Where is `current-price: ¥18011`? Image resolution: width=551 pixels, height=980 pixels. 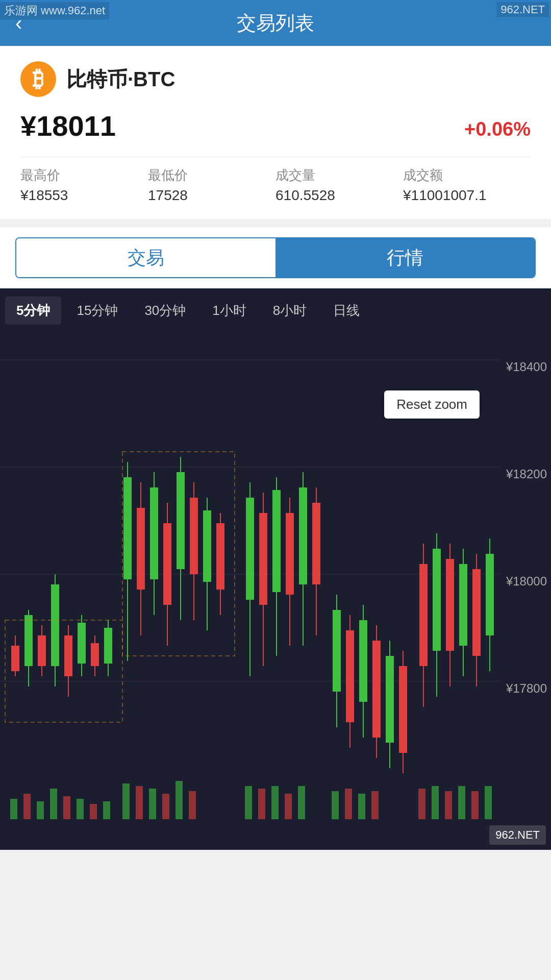 current-price: ¥18011 is located at coordinates (68, 126).